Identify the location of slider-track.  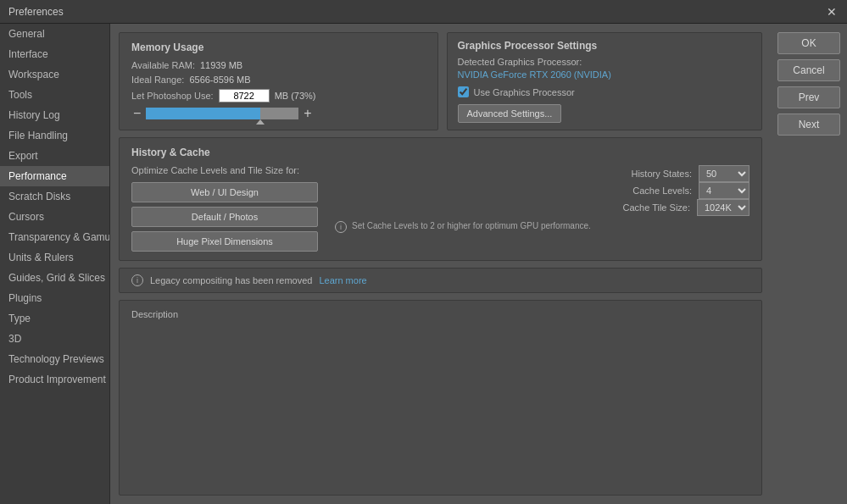
(222, 114).